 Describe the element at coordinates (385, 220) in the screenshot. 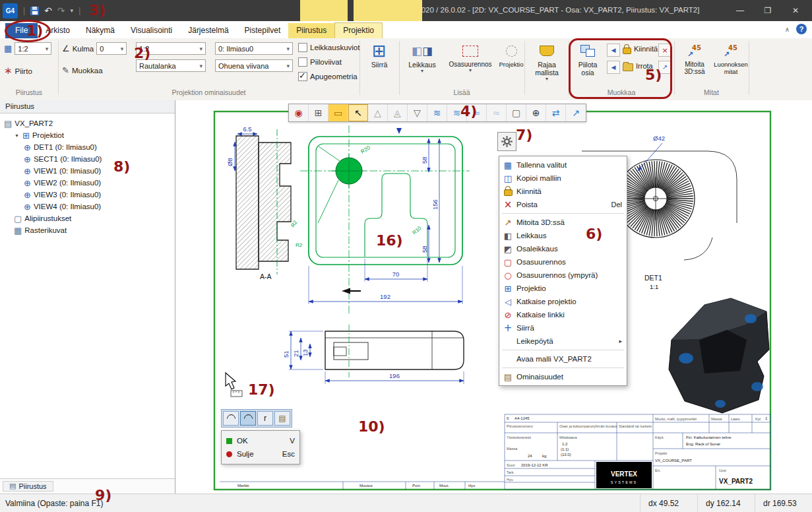

I see `main-view: R20 R10 156 58 58 70 192` at that location.